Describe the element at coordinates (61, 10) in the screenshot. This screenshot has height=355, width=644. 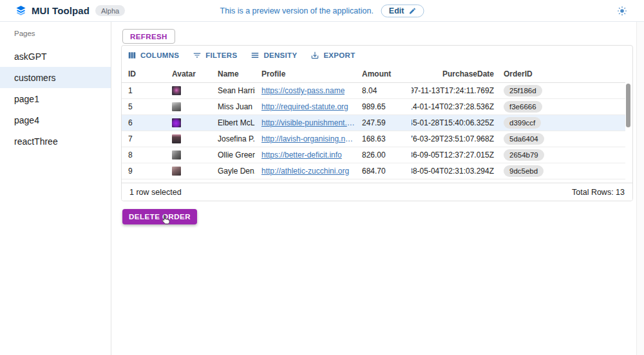
I see `app-title: MUI Toolpad` at that location.